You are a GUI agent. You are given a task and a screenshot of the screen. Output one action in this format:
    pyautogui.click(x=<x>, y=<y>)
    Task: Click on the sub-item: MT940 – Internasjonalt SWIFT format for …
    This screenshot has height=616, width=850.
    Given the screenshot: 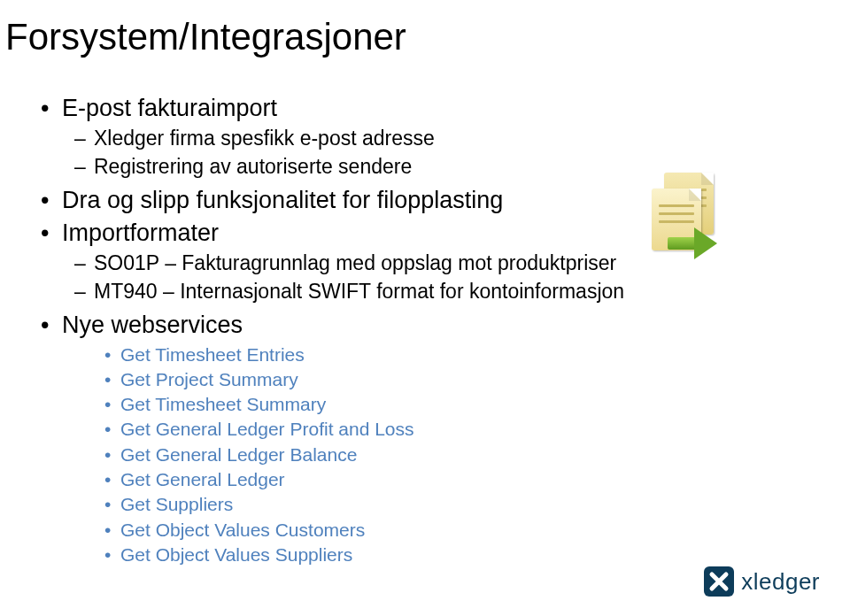 What is the action you would take?
    pyautogui.click(x=438, y=292)
    